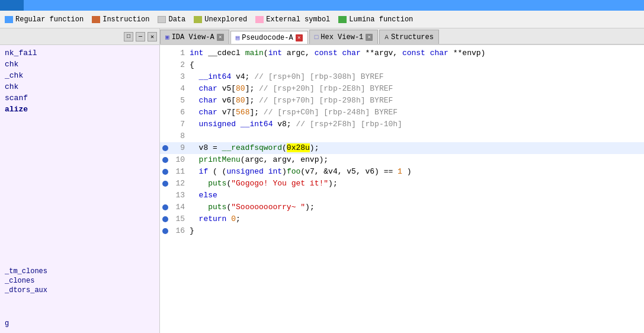 Image resolution: width=644 pixels, height=333 pixels. What do you see at coordinates (344, 37) in the screenshot?
I see `tab-hex-view: □ Hex View-1 ✕` at bounding box center [344, 37].